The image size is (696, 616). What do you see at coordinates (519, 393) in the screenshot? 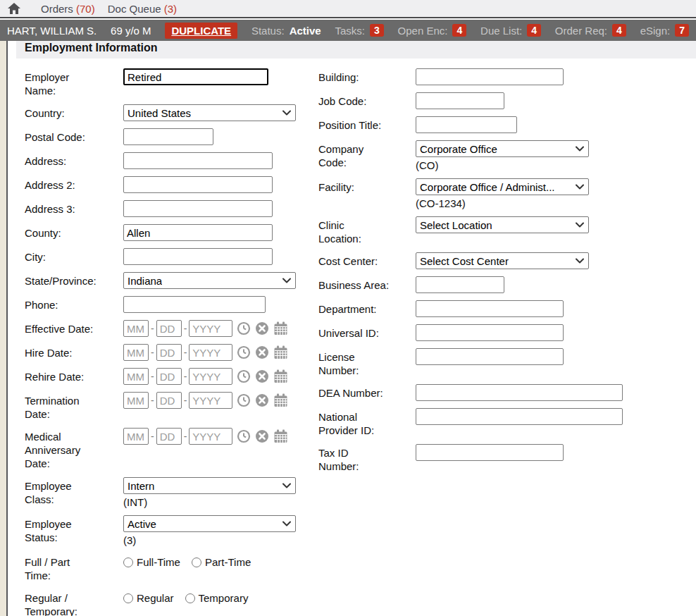
I see `dea-number-input` at bounding box center [519, 393].